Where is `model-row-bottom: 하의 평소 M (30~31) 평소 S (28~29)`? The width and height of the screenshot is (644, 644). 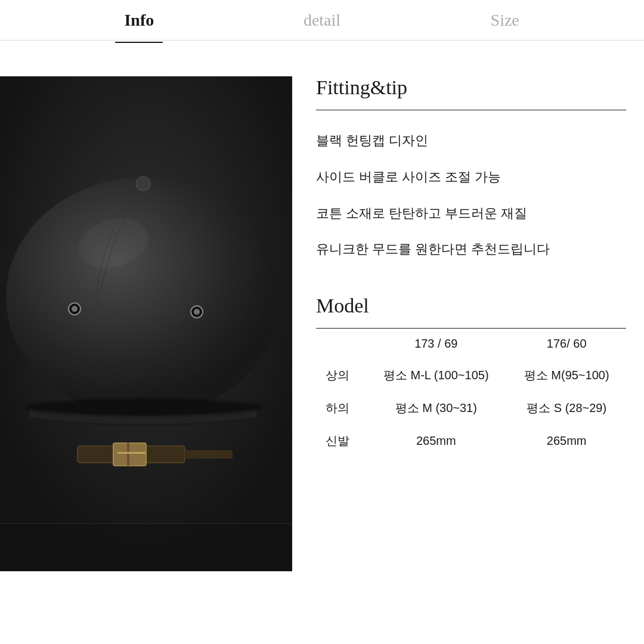
model-row-bottom: 하의 평소 M (30~31) 평소 S (28~29) is located at coordinates (471, 408).